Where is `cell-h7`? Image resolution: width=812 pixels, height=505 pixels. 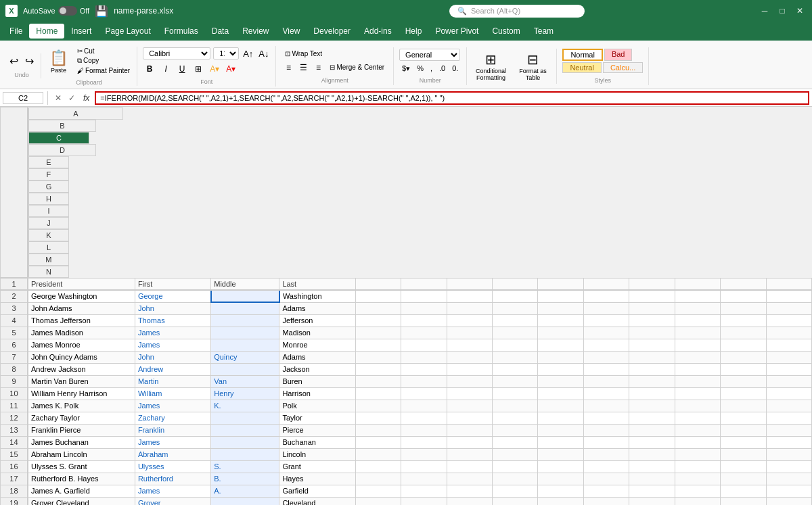 cell-h7 is located at coordinates (516, 357).